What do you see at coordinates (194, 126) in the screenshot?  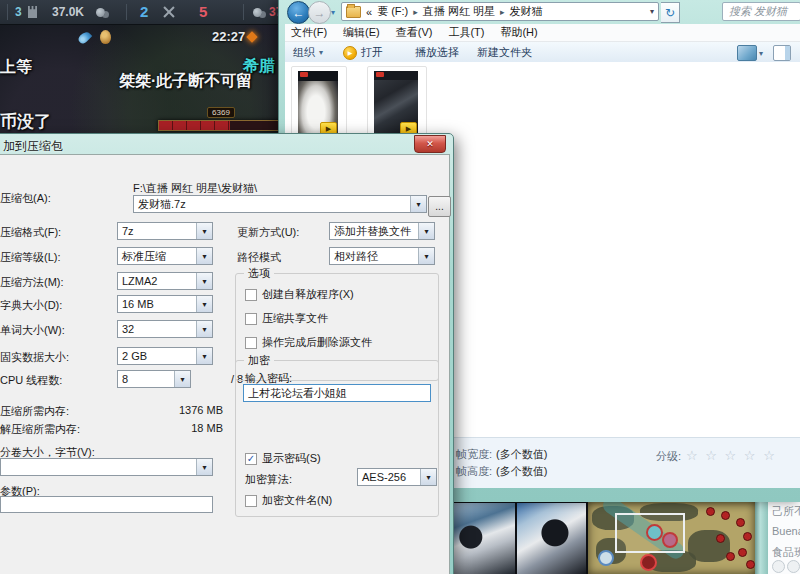 I see `health-bar-fill` at bounding box center [194, 126].